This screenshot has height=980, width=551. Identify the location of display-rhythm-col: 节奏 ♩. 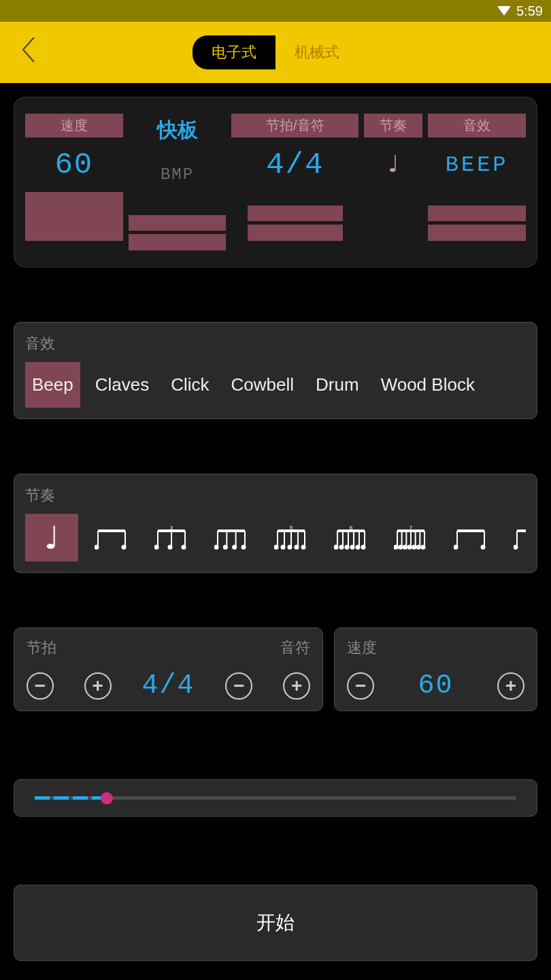
(393, 182).